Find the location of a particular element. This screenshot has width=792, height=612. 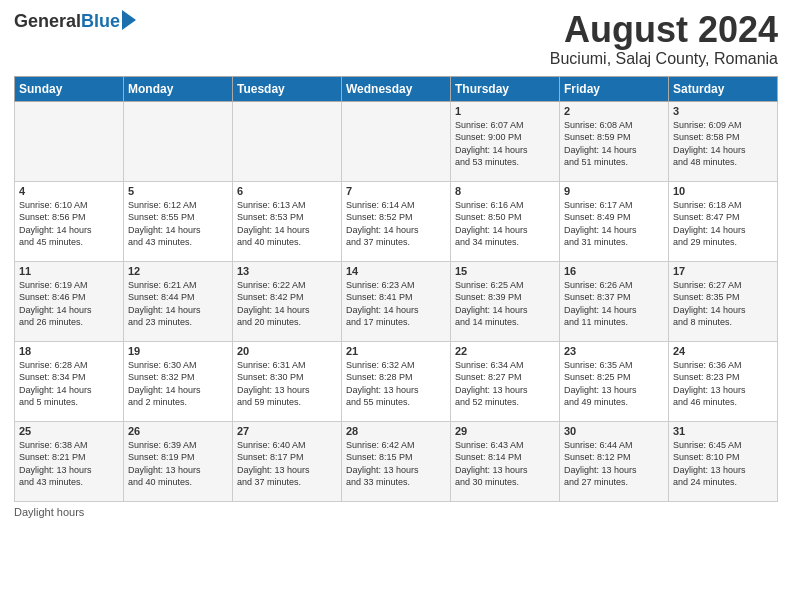

calendar-week-row: 25Sunrise: 6:38 AM Sunset: 8:21 PM Dayli… is located at coordinates (396, 461).